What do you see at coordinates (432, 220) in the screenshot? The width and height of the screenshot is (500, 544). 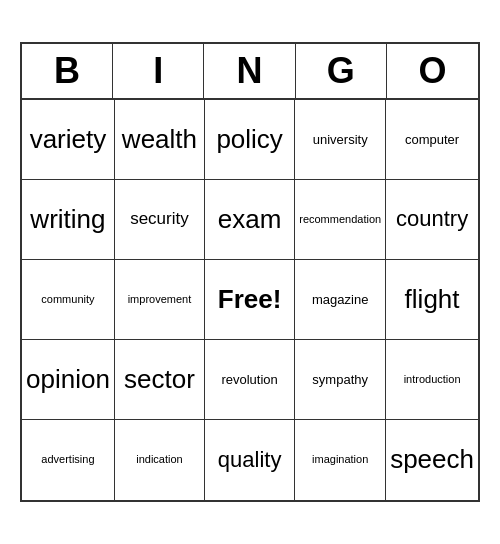 I see `bingo-cell: country` at bounding box center [432, 220].